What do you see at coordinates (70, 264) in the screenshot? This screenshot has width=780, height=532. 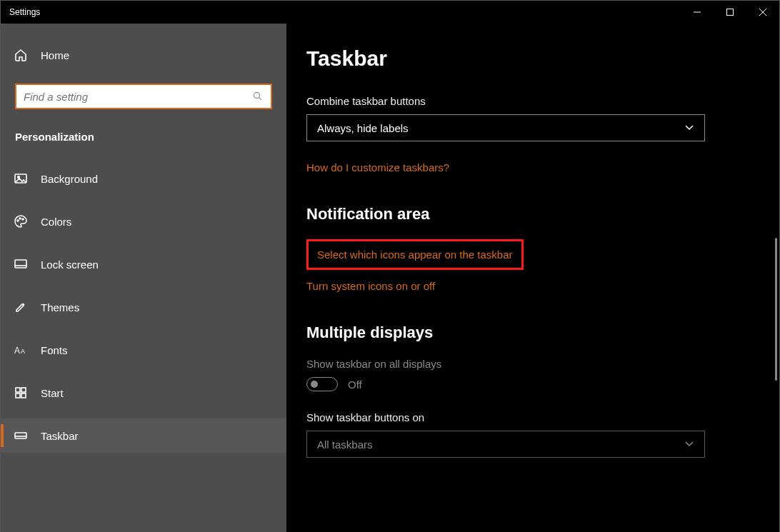 I see `sidebar-item-label: Lock screen` at bounding box center [70, 264].